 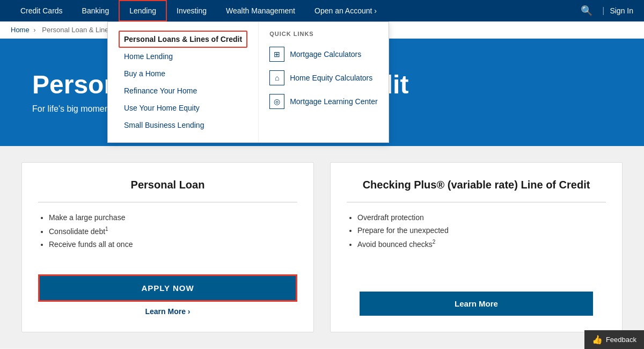 I want to click on feedback-label: Feedback, so click(x=621, y=339).